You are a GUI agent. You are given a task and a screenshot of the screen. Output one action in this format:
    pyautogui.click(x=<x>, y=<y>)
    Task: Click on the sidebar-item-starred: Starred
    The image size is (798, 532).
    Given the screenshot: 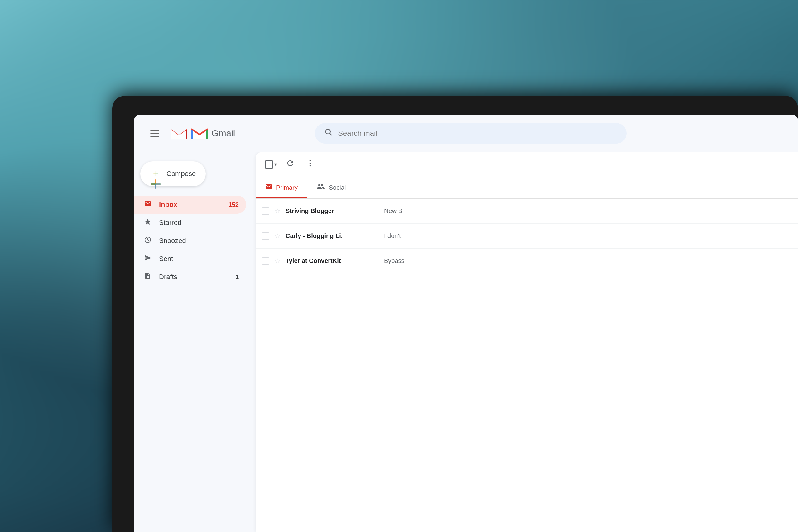 What is the action you would take?
    pyautogui.click(x=190, y=223)
    